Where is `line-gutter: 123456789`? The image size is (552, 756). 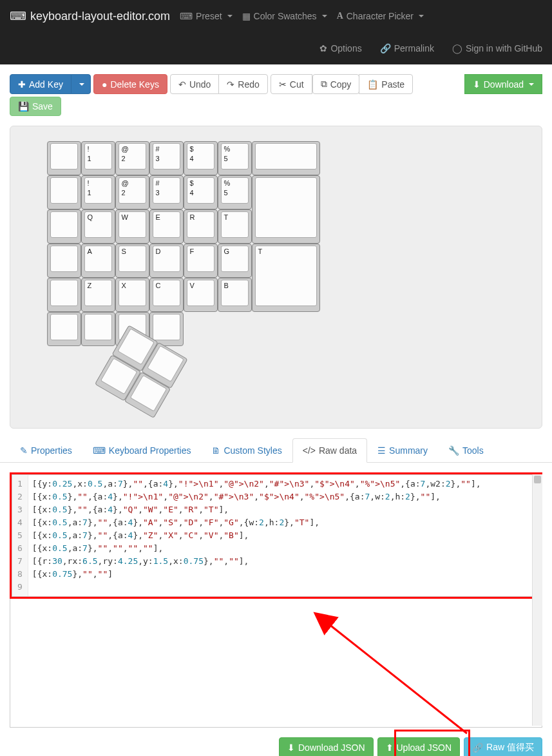
line-gutter: 123456789 is located at coordinates (21, 536).